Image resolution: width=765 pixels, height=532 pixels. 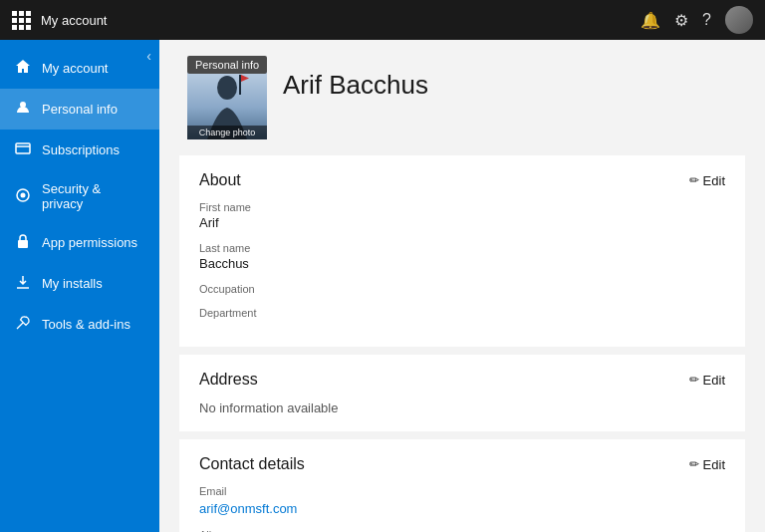 I want to click on change-photo-label: Change photo, so click(x=227, y=133).